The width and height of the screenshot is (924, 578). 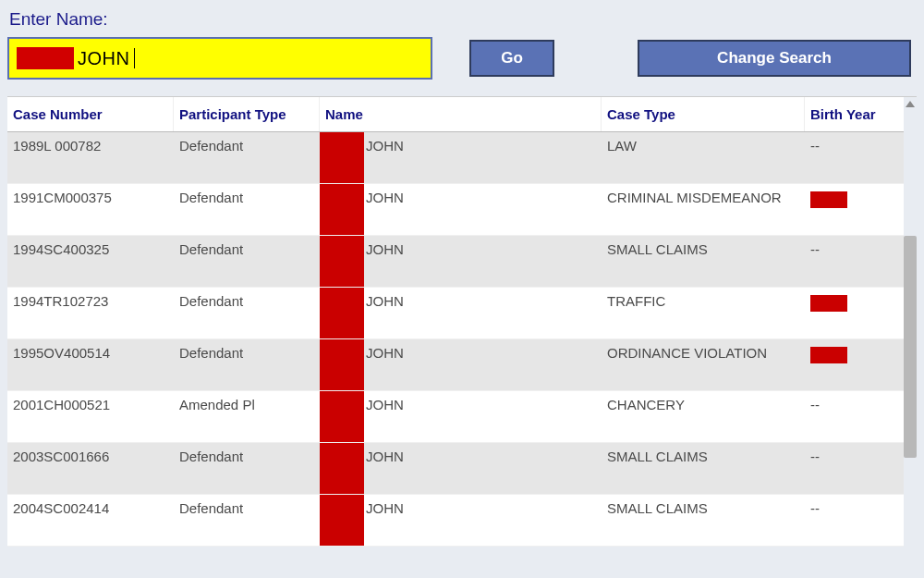 What do you see at coordinates (45, 58) in the screenshot?
I see `redacted-input-prefix` at bounding box center [45, 58].